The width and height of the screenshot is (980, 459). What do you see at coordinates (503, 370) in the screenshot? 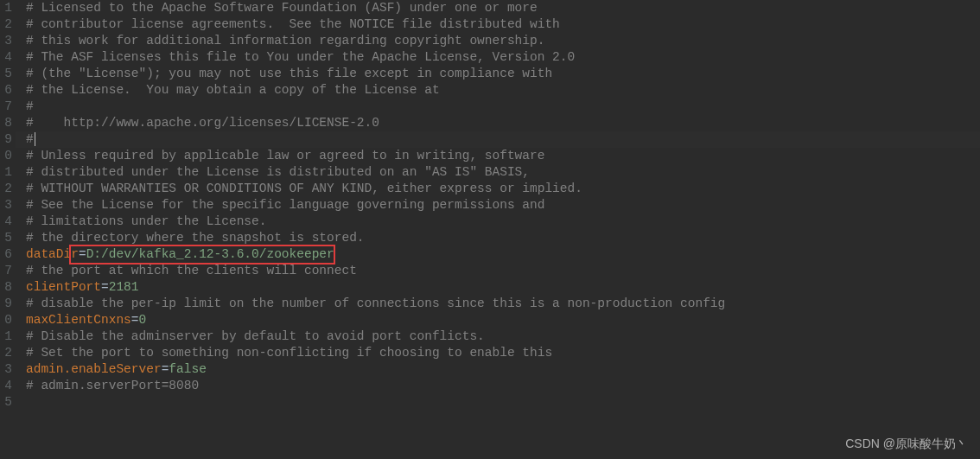
I see `code-line: admin.enableServer=false` at bounding box center [503, 370].